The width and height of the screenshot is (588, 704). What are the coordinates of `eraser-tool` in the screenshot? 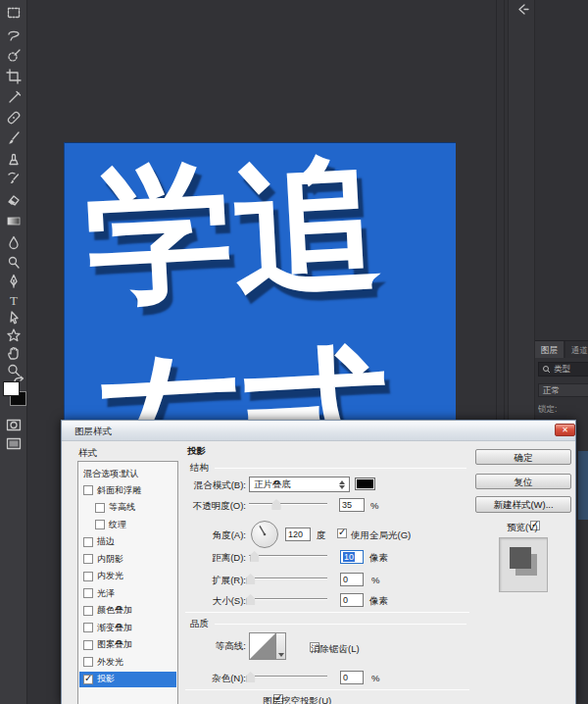 It's located at (14, 200).